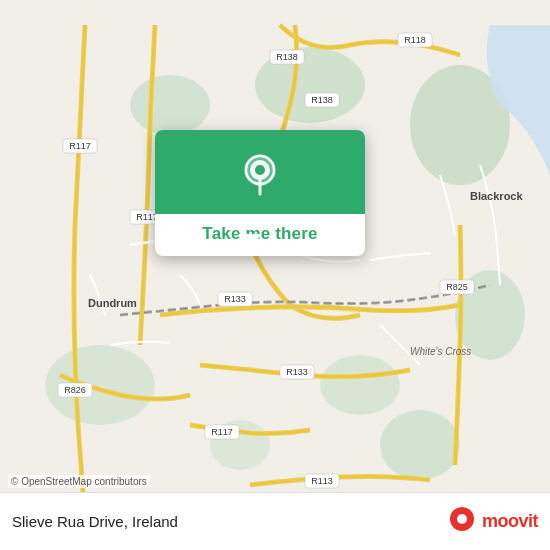 The image size is (550, 550). I want to click on bottom-bar: Slieve Rua Drive, Ireland moovit, so click(275, 521).